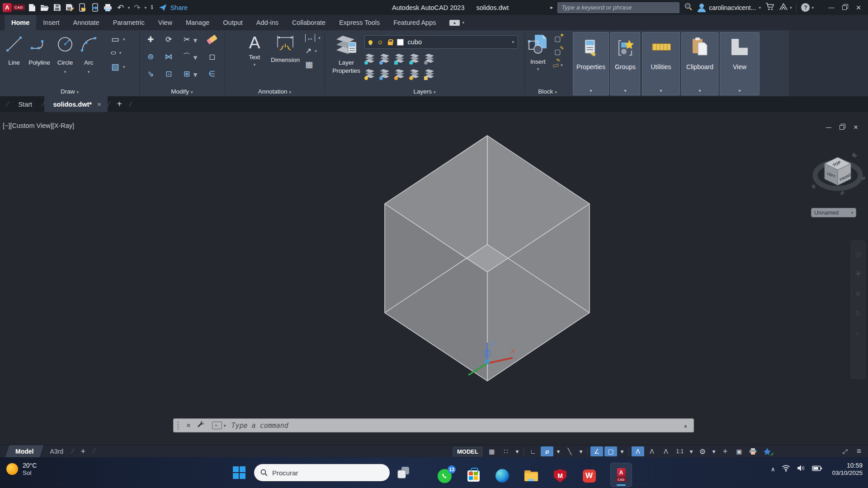  Describe the element at coordinates (309, 23) in the screenshot. I see `tab-collaborate: Collaborate` at that location.